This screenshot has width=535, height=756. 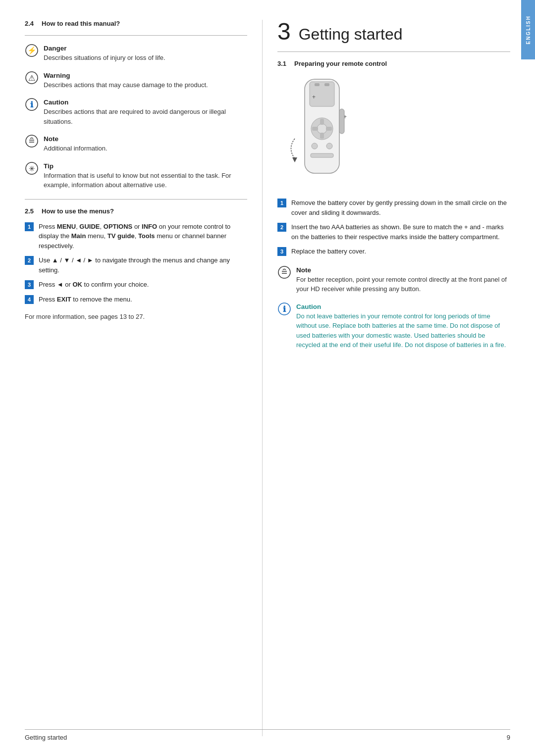 What do you see at coordinates (146, 81) in the screenshot?
I see `warning-content: Warning Describes actions that may cause…` at bounding box center [146, 81].